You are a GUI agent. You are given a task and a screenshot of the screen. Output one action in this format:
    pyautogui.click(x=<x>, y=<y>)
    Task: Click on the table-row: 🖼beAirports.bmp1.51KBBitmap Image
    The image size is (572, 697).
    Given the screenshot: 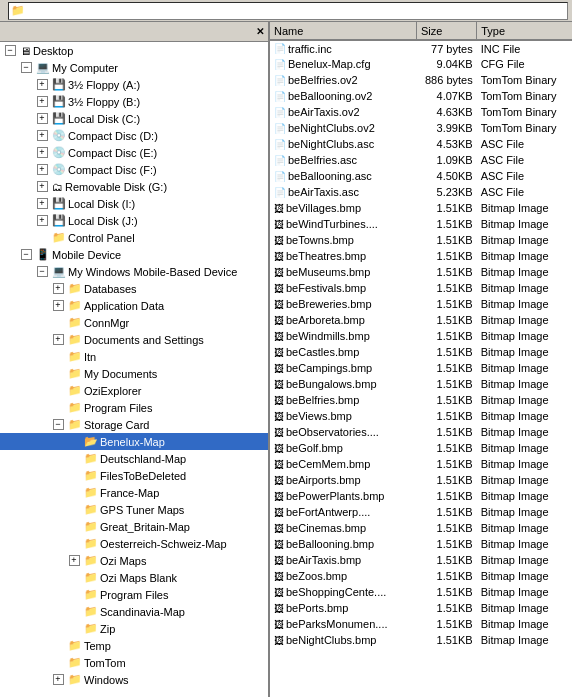 What is the action you would take?
    pyautogui.click(x=421, y=480)
    